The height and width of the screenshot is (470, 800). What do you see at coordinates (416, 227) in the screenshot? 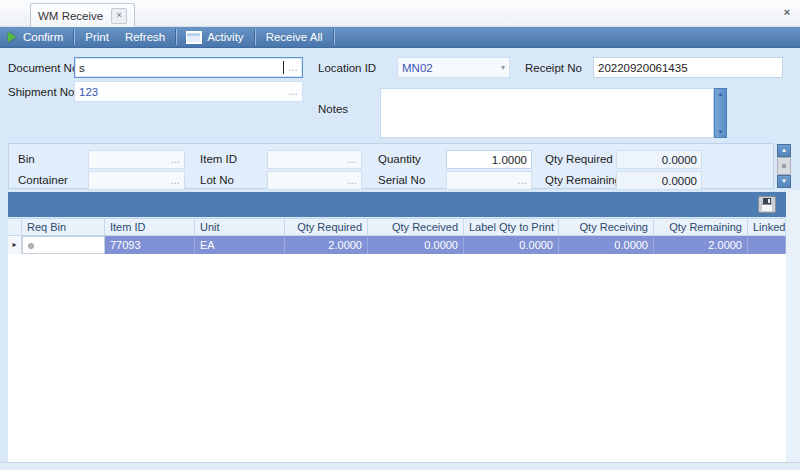
I see `grid-header-qty-received: Qty Received` at bounding box center [416, 227].